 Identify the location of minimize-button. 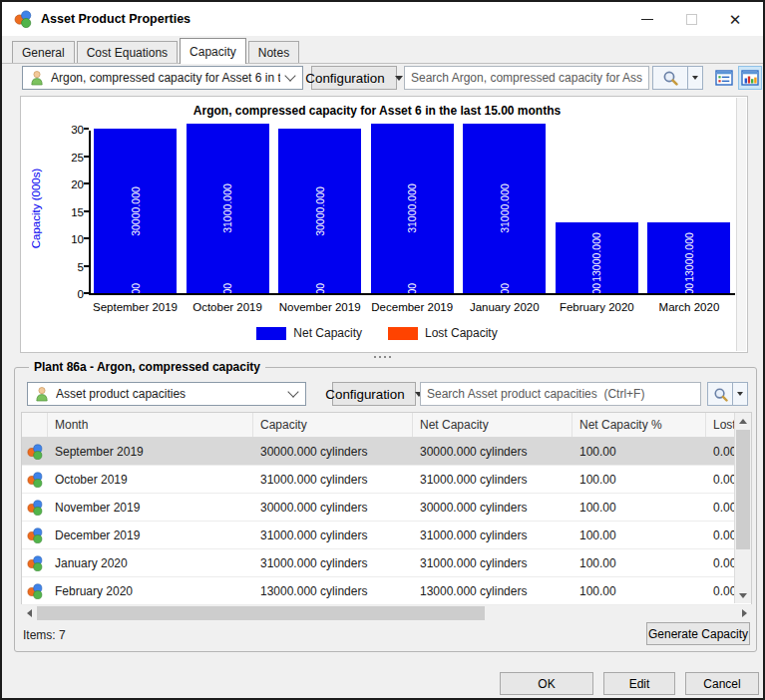
(647, 19).